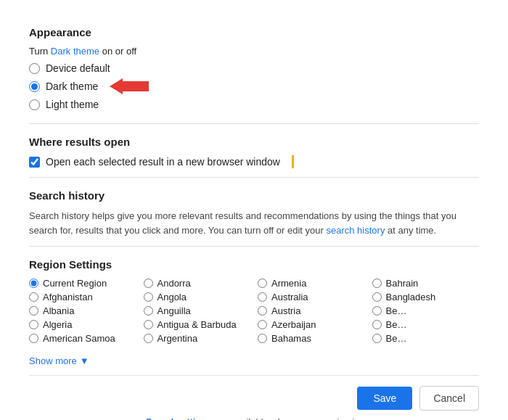 The width and height of the screenshot is (508, 420). I want to click on search-history-link: search history, so click(356, 231).